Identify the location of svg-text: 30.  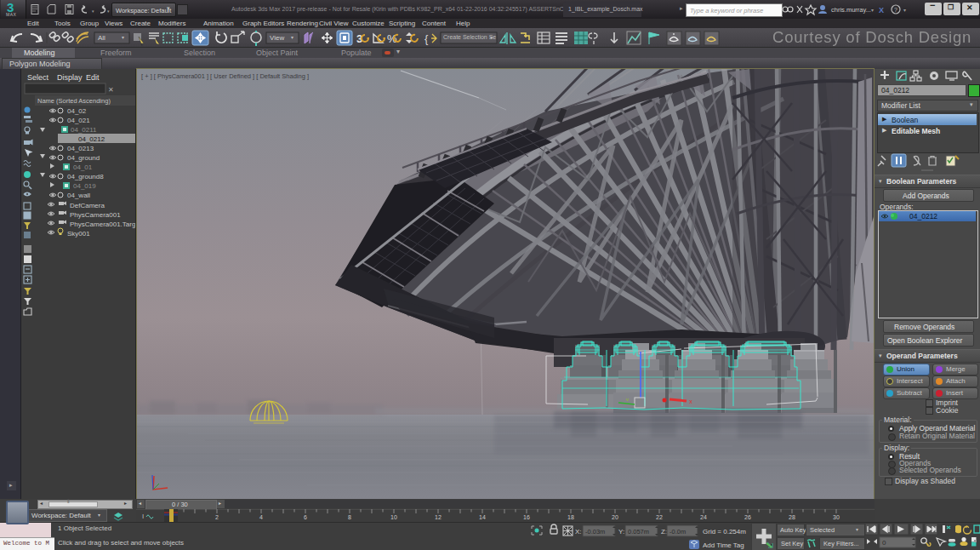
(836, 518).